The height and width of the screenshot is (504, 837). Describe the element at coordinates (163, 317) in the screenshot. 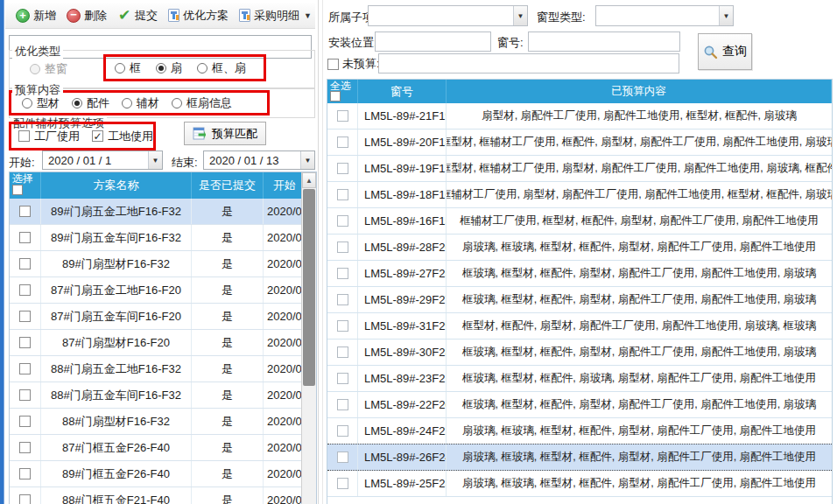

I see `plan-row: 87#门扇五金车间F16-F20 是 2020/0` at that location.